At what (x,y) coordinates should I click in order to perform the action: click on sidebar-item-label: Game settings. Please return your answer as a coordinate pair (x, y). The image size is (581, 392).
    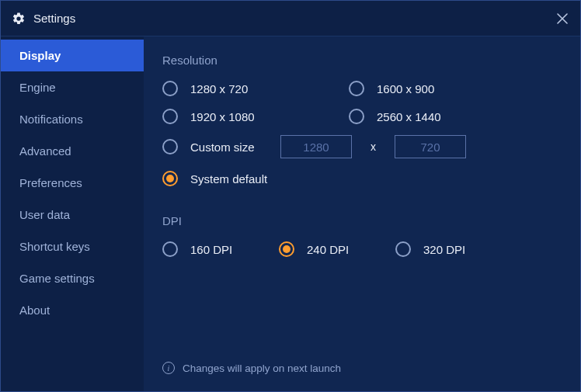
    Looking at the image, I should click on (57, 278).